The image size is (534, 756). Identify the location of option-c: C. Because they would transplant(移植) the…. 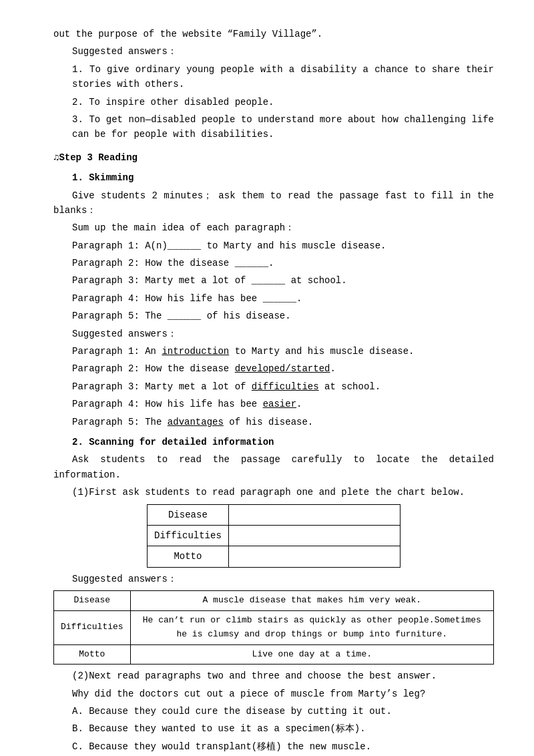
(274, 747).